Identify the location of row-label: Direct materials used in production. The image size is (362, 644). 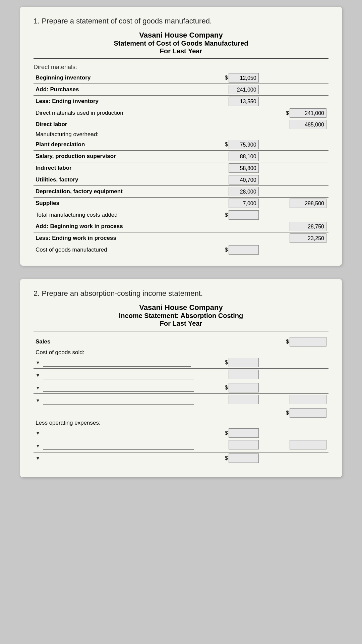
(115, 113).